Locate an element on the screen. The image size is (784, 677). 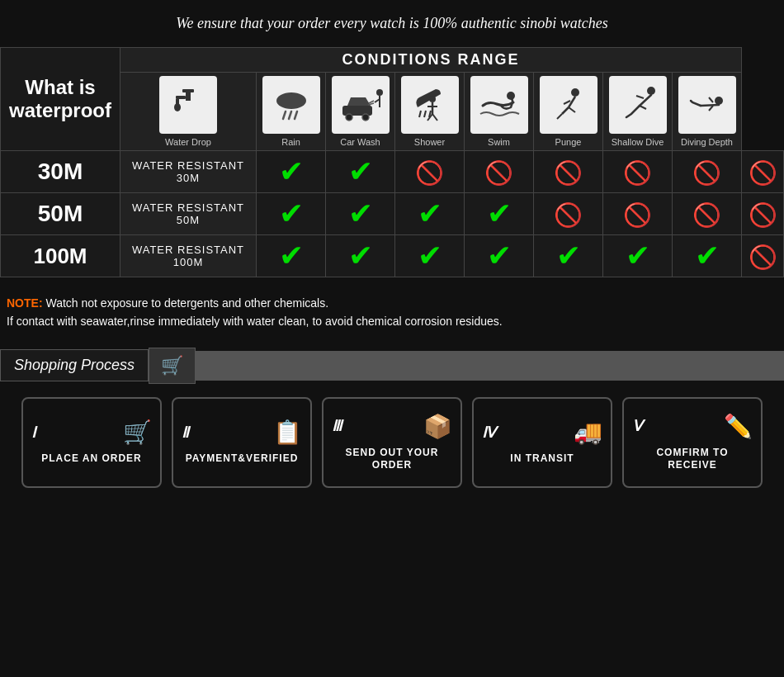
punge-icon is located at coordinates (569, 105).